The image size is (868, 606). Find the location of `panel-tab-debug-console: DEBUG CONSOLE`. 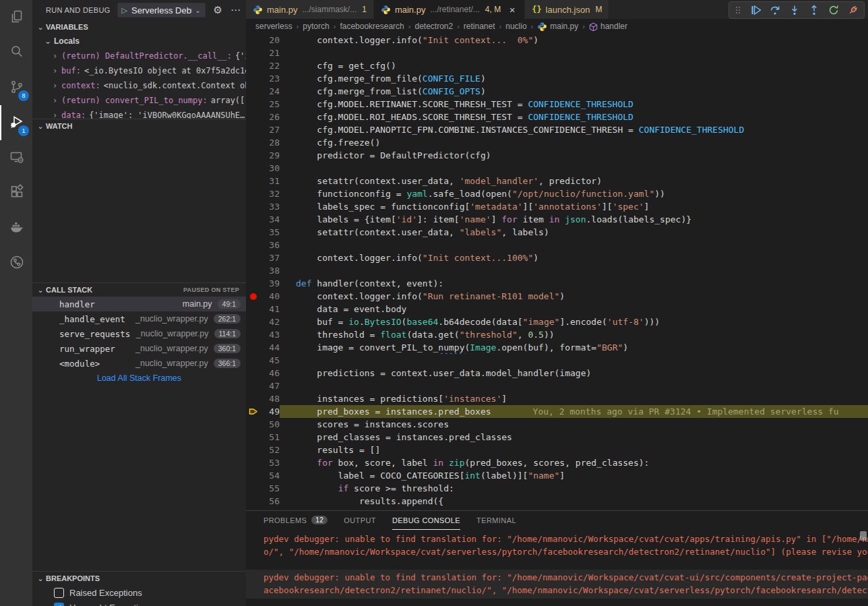

panel-tab-debug-console: DEBUG CONSOLE is located at coordinates (426, 520).